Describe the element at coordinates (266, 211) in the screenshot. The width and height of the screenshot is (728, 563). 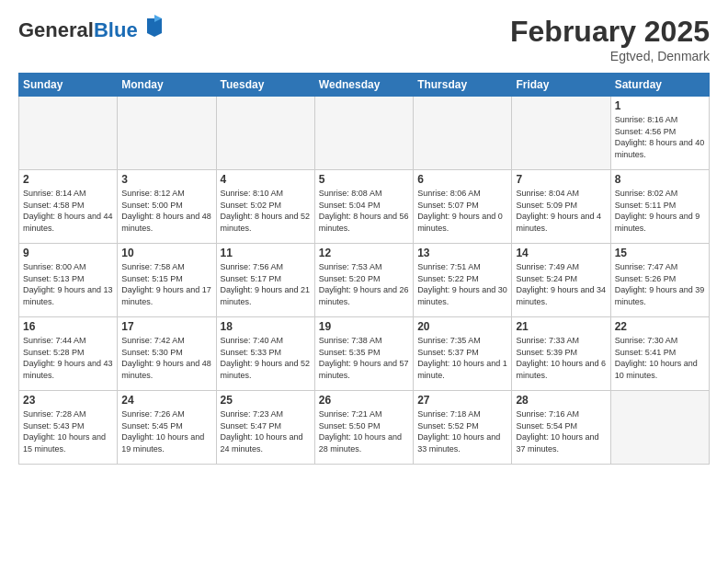
I see `day-info: Sunrise: 8:10 AM Sunset: 5:02 PM Dayligh…` at that location.